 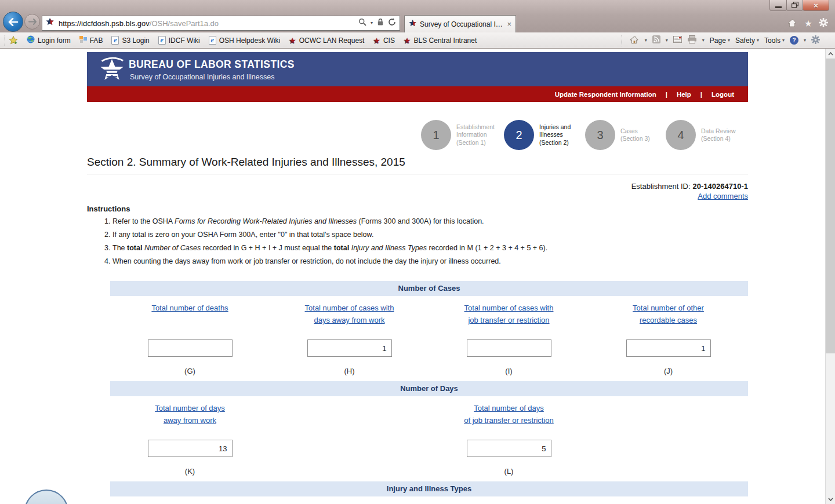 What do you see at coordinates (509, 314) in the screenshot?
I see `cases-job-transfer-link: Total number of cases withjob transfer o…` at bounding box center [509, 314].